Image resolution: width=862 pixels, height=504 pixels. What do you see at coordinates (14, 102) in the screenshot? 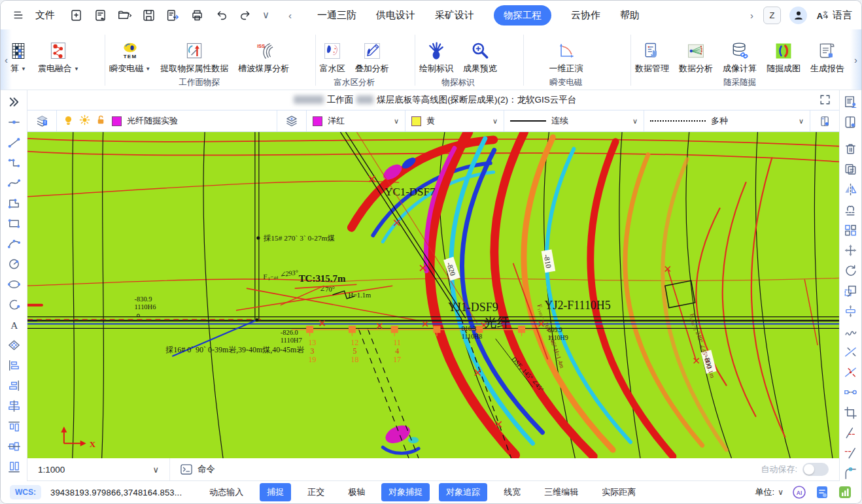
I see `expand-tools-icon` at bounding box center [14, 102].